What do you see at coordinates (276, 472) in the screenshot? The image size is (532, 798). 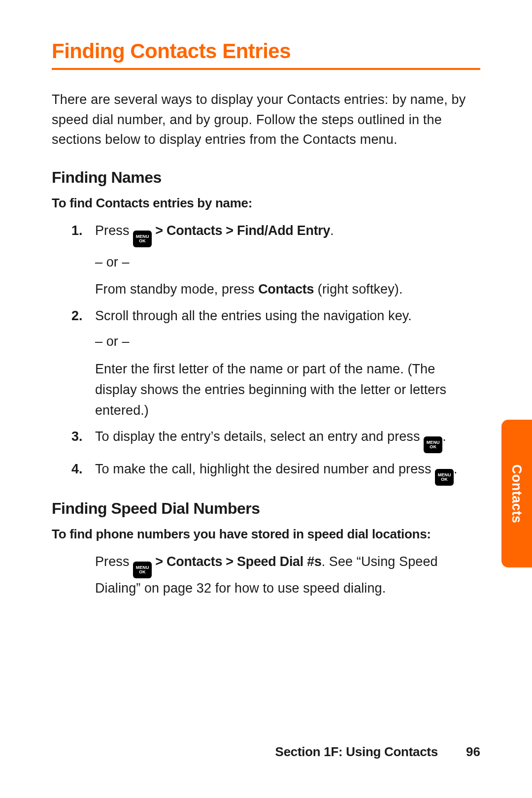 I see `step-4: 4. To make the call, highlight the desir…` at bounding box center [276, 472].